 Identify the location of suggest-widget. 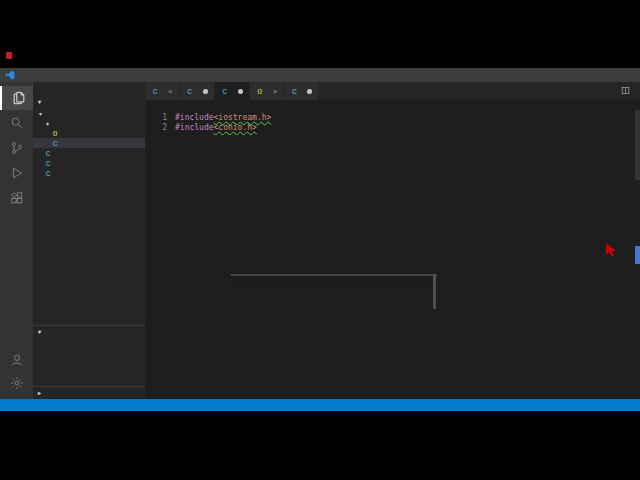
(334, 275).